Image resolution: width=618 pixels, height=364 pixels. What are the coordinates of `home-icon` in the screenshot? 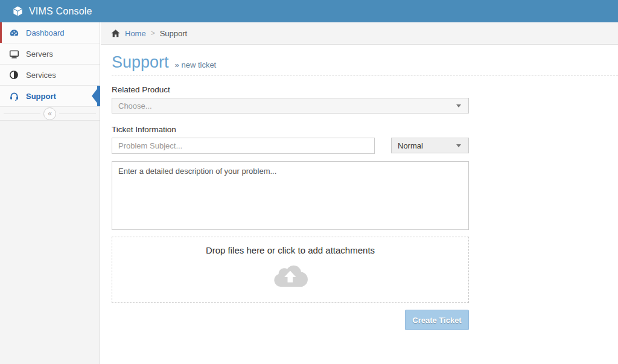 It's located at (116, 33).